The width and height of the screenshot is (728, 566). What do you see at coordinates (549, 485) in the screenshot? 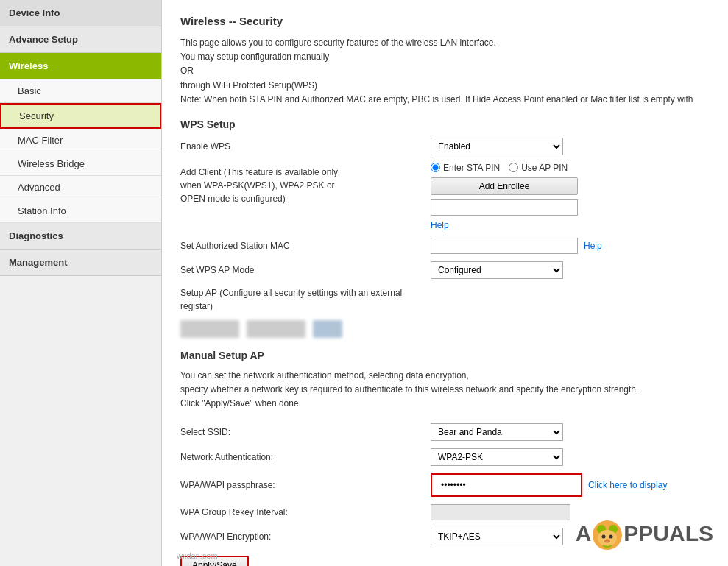
I see `passphrase-control: Click here to display` at bounding box center [549, 485].